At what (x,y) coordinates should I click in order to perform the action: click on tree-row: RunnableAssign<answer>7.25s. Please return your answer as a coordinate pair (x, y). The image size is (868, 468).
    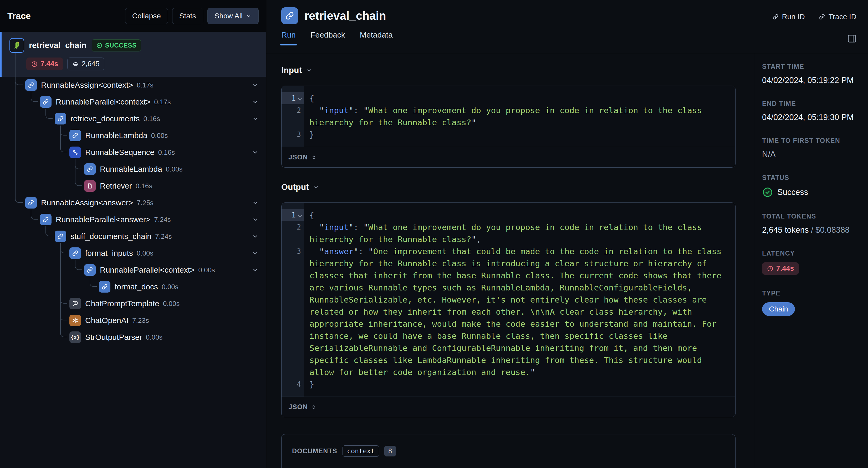
    Looking at the image, I should click on (133, 203).